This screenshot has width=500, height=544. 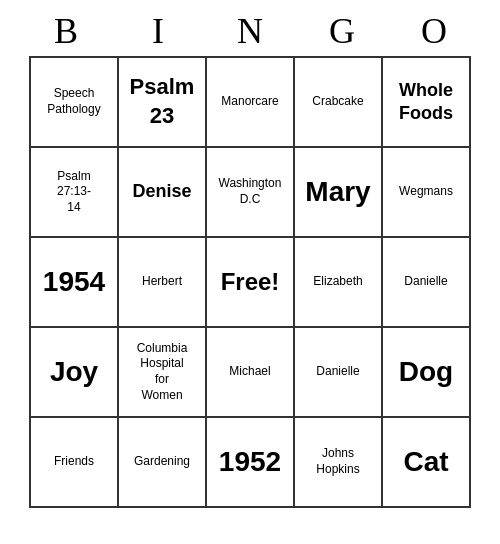 What do you see at coordinates (250, 31) in the screenshot?
I see `bingo-header: B I N G O` at bounding box center [250, 31].